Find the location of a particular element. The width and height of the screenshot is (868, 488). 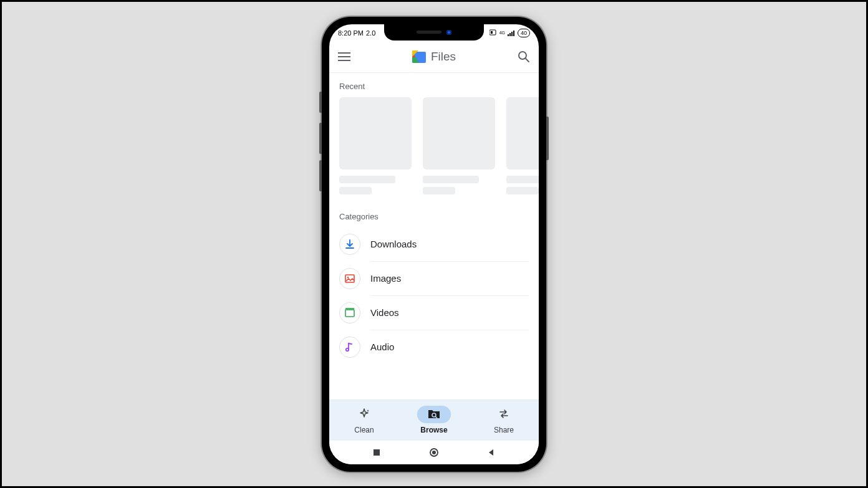

nav-label: Clean is located at coordinates (364, 430).